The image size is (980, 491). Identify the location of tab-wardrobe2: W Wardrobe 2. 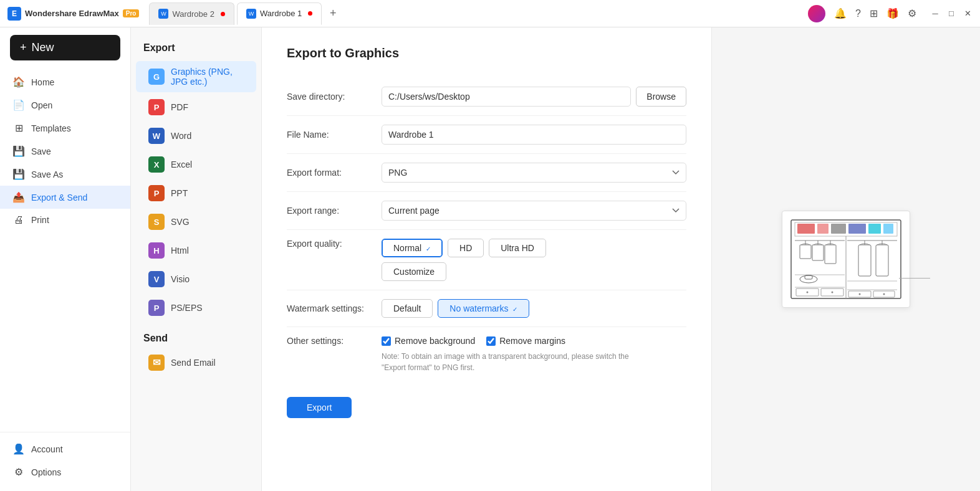
(191, 14).